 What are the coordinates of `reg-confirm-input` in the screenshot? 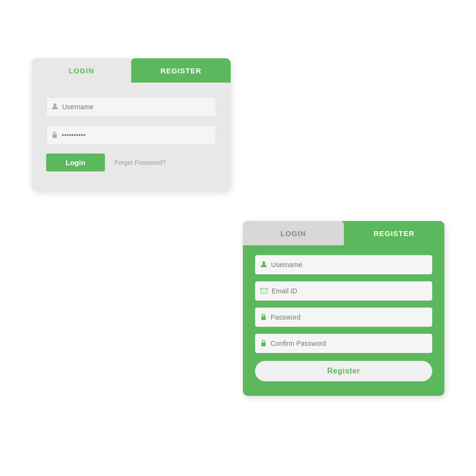 It's located at (349, 343).